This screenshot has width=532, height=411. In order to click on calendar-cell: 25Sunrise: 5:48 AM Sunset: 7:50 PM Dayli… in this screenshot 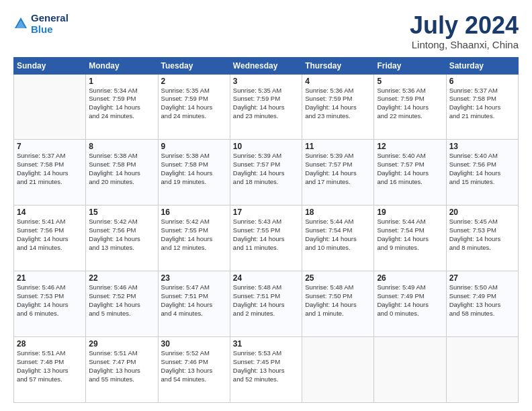, I will do `click(339, 304)`.